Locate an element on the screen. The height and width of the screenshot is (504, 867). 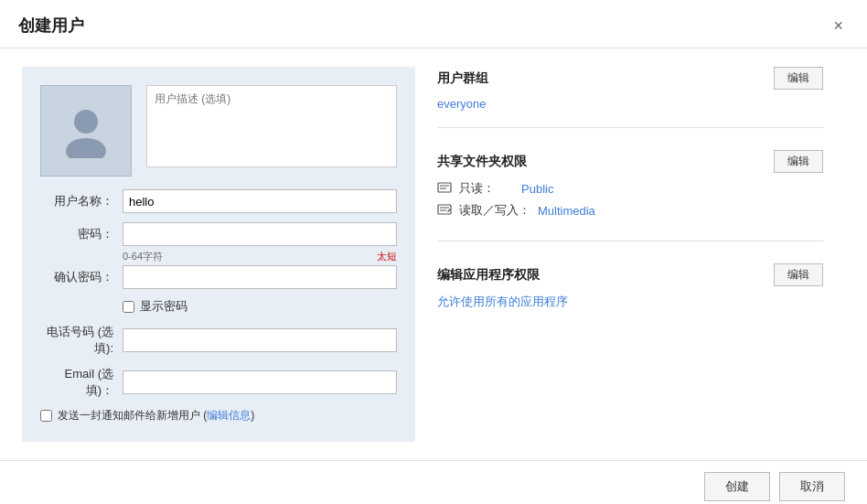
username-input is located at coordinates (260, 201).